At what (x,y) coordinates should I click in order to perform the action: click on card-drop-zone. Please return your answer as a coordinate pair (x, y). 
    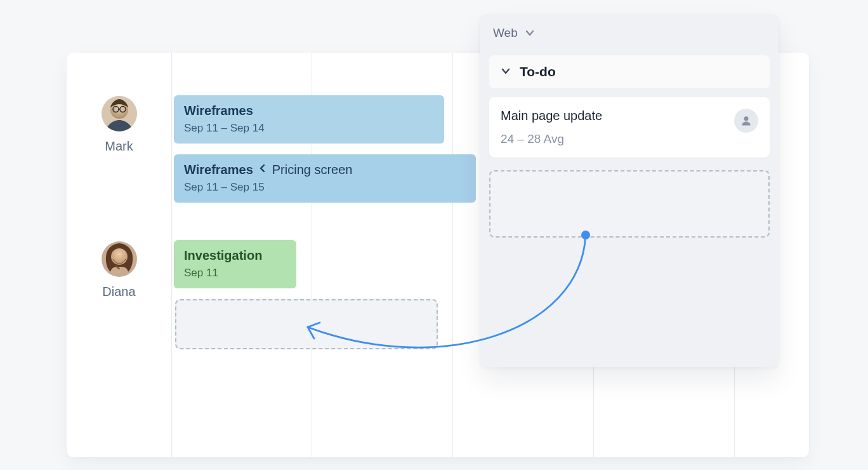
    Looking at the image, I should click on (629, 204).